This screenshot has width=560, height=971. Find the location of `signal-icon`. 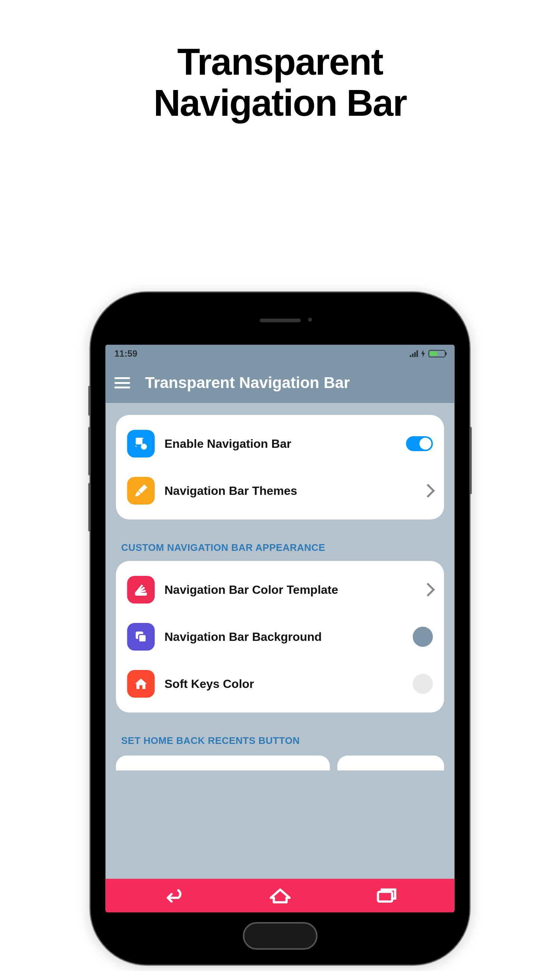

signal-icon is located at coordinates (414, 354).